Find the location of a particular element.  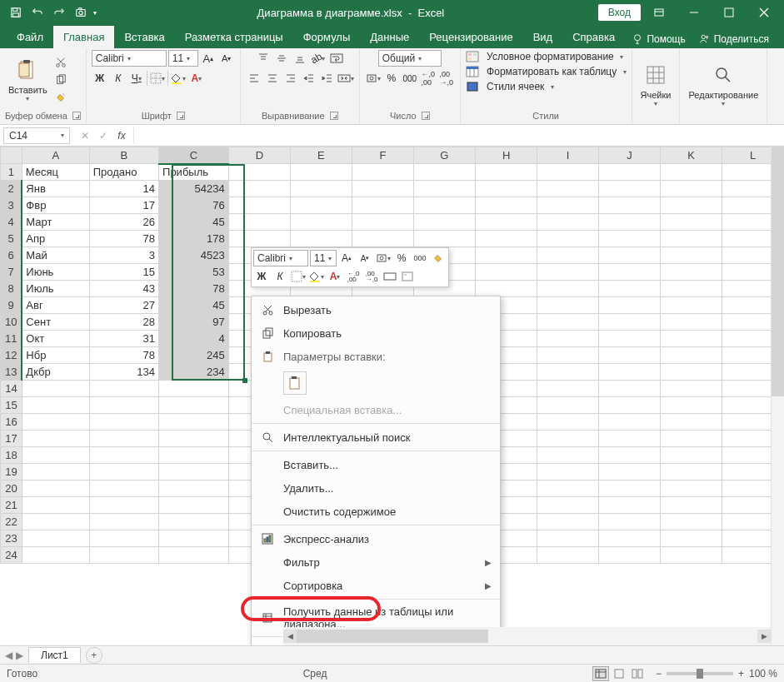

cells-button: Ячейки ▾ is located at coordinates (657, 85).